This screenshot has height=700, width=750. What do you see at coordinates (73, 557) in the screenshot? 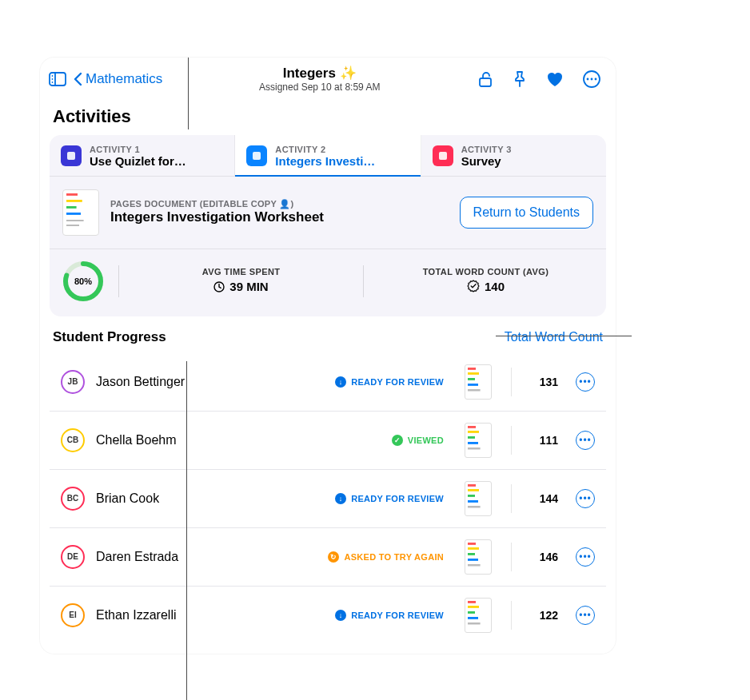
I see `student-avatar: DE` at bounding box center [73, 557].